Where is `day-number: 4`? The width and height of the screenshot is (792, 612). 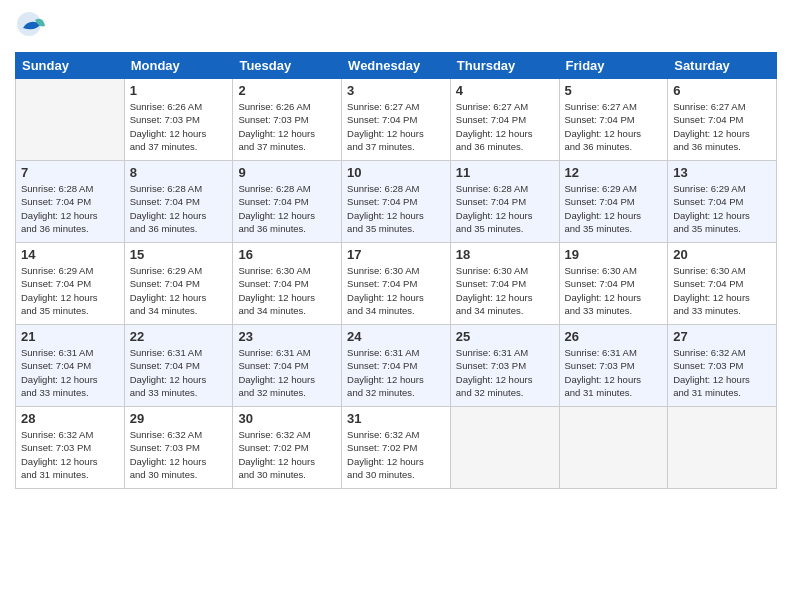
day-number: 4 is located at coordinates (505, 90).